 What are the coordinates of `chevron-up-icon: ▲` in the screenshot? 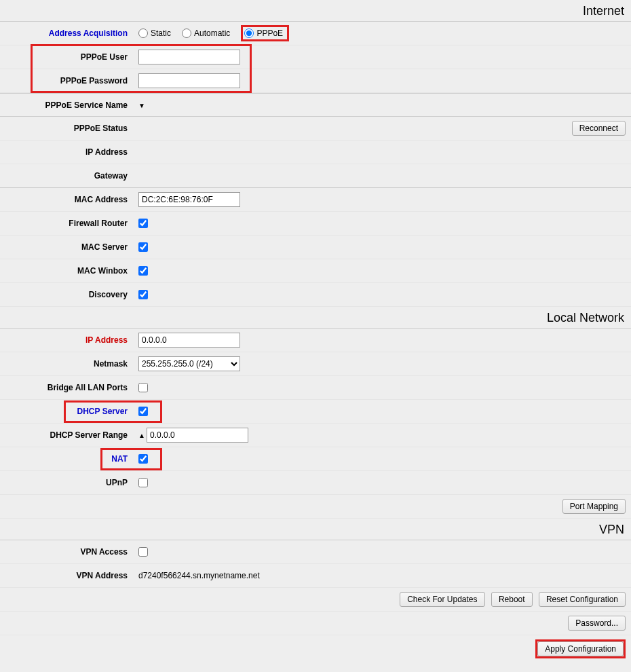 It's located at (142, 436).